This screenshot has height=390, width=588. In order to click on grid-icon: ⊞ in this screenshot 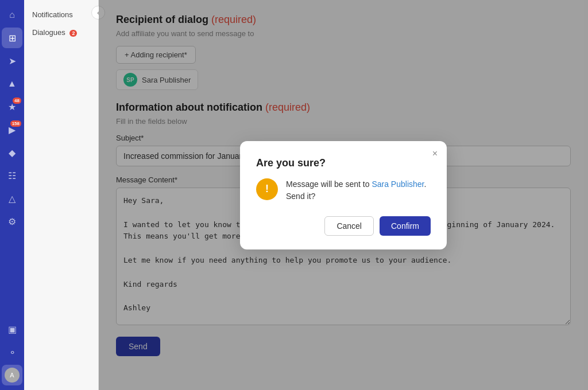, I will do `click(12, 38)`.